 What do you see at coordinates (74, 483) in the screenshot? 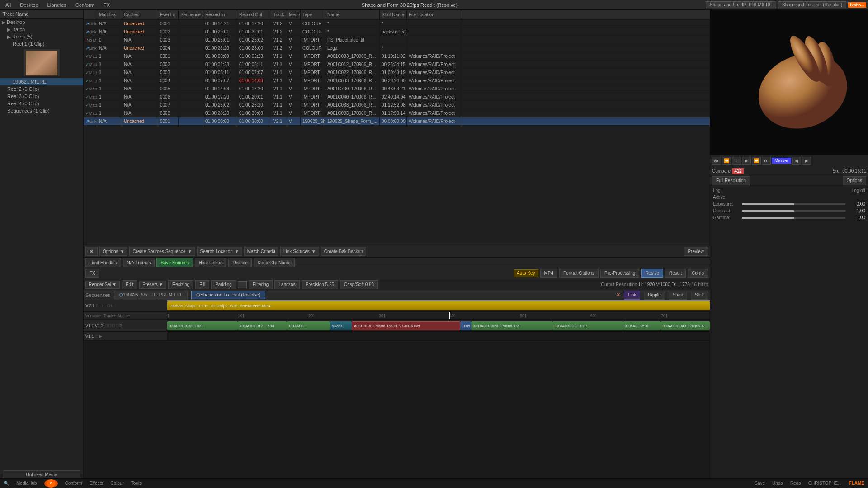
I see `conform-nav-label: Conform` at bounding box center [74, 483].